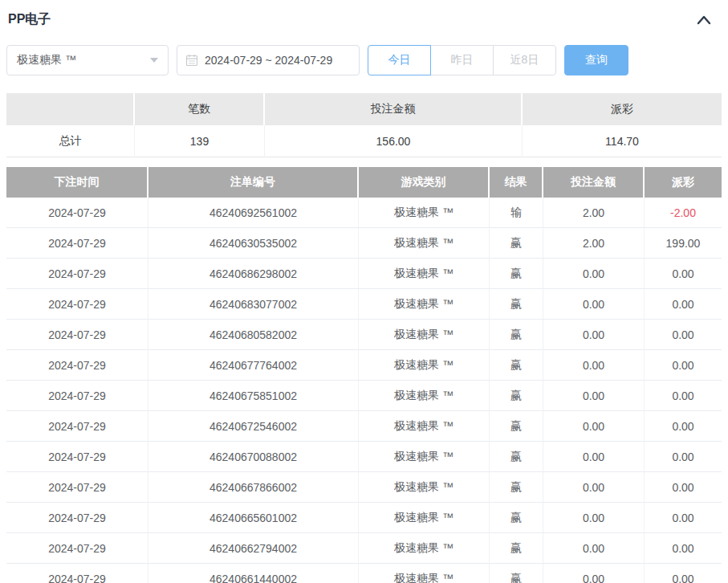  I want to click on game-select: 极速糖果 ™, so click(87, 60).